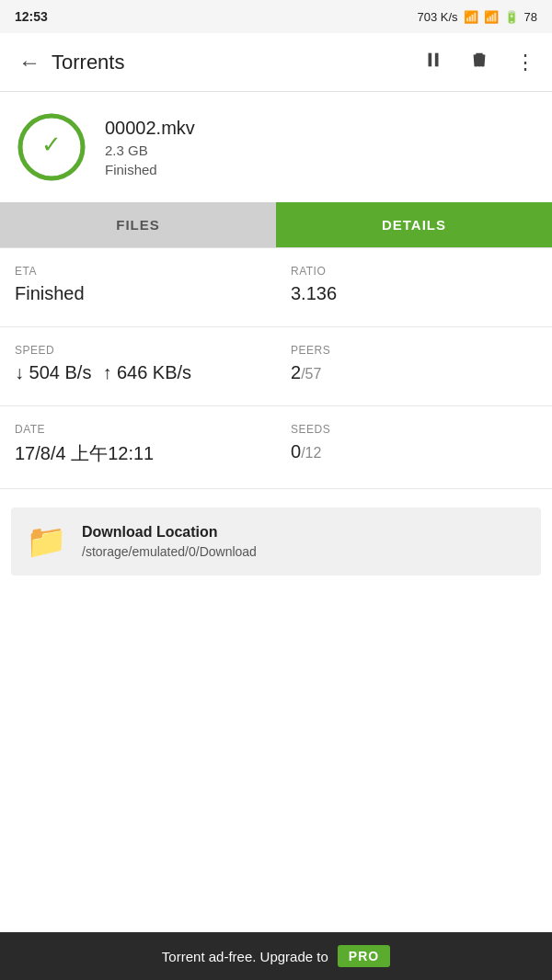  I want to click on pause-button, so click(433, 63).